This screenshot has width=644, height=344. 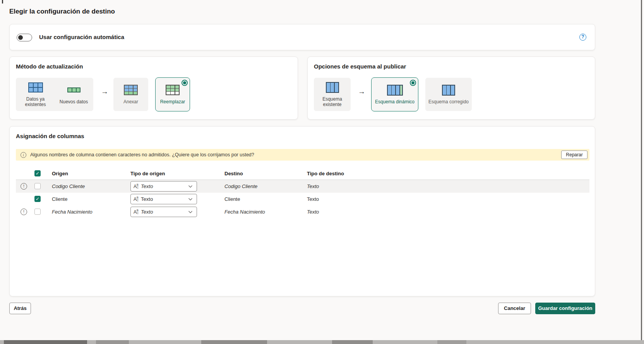 What do you see at coordinates (303, 174) in the screenshot?
I see `table-header-row: Origen Tipo de origen Destino Tipo de de…` at bounding box center [303, 174].